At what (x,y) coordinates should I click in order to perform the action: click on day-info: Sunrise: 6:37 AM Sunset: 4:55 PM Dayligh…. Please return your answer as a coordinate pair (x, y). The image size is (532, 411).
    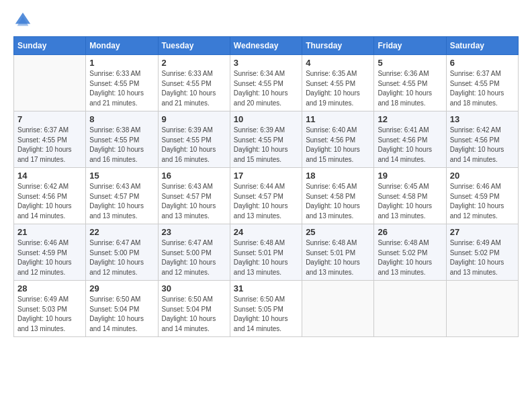
    Looking at the image, I should click on (50, 145).